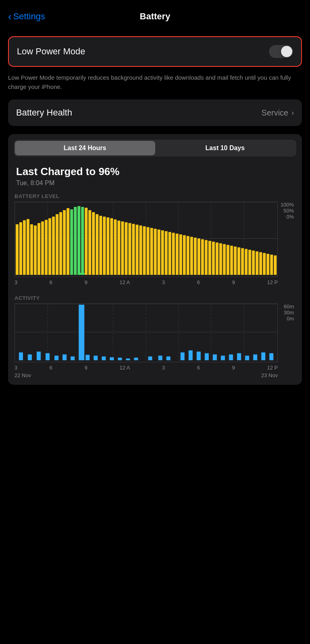  I want to click on activity-chart, so click(146, 333).